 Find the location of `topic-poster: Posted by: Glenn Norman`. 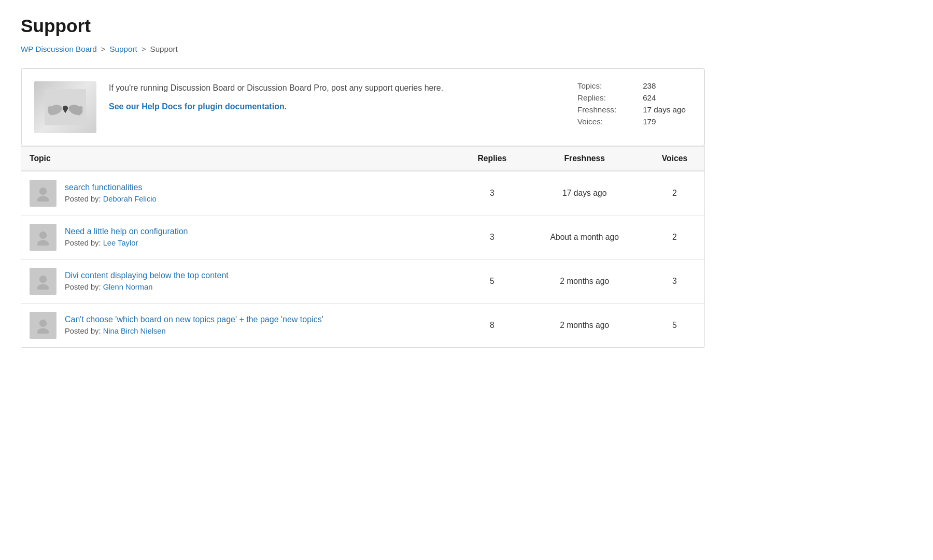

topic-poster: Posted by: Glenn Norman is located at coordinates (109, 287).